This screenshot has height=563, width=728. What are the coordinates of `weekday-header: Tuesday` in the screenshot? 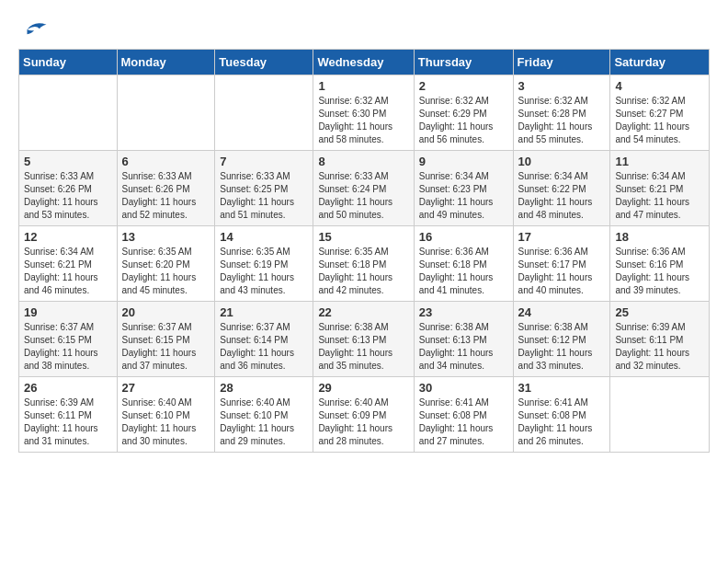 It's located at (265, 63).